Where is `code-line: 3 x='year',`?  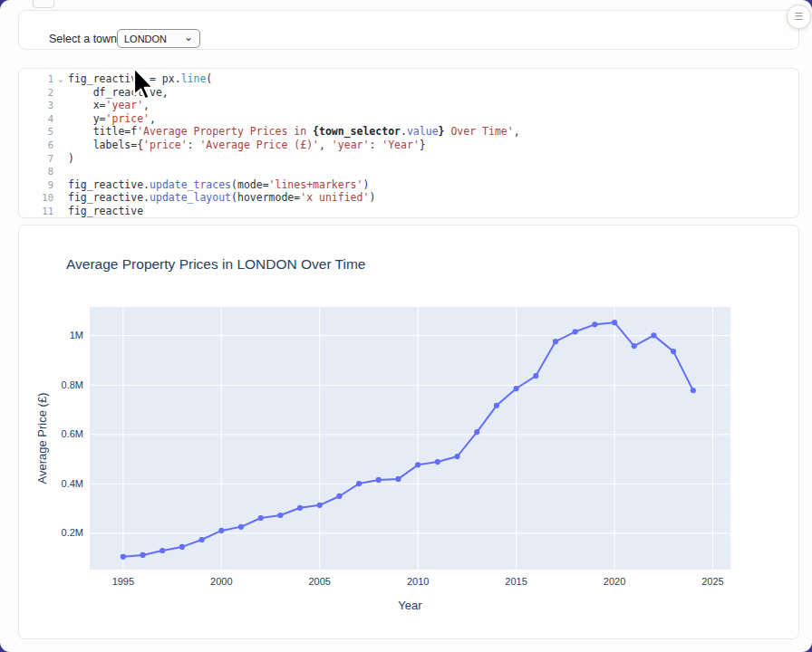
code-line: 3 x='year', is located at coordinates (409, 105).